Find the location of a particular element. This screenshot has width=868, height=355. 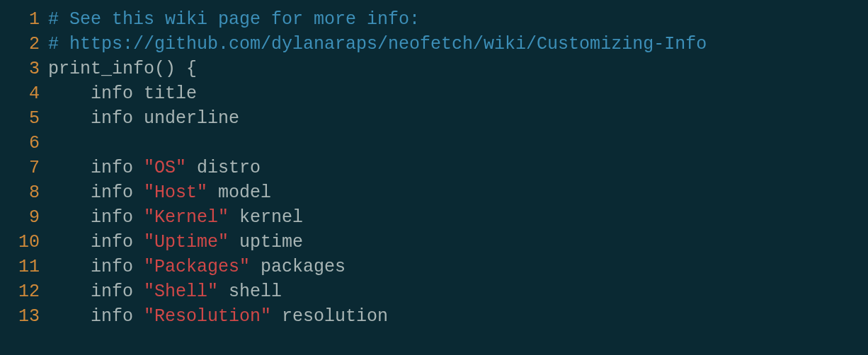

token-default: info underline is located at coordinates (144, 119).